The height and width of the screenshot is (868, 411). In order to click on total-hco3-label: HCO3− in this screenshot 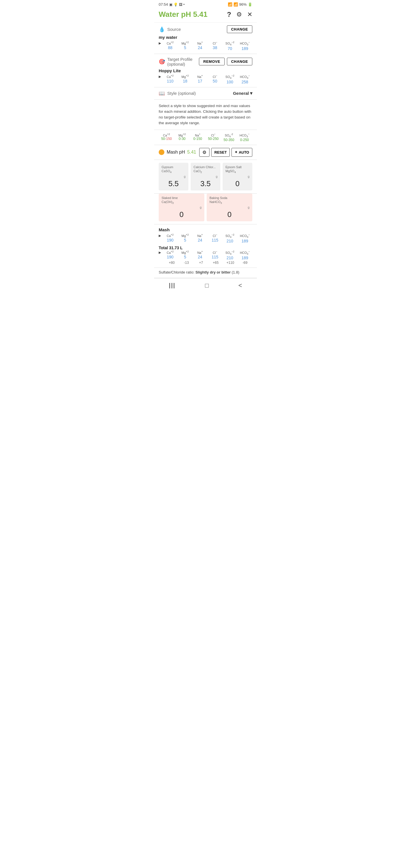, I will do `click(245, 253)`.